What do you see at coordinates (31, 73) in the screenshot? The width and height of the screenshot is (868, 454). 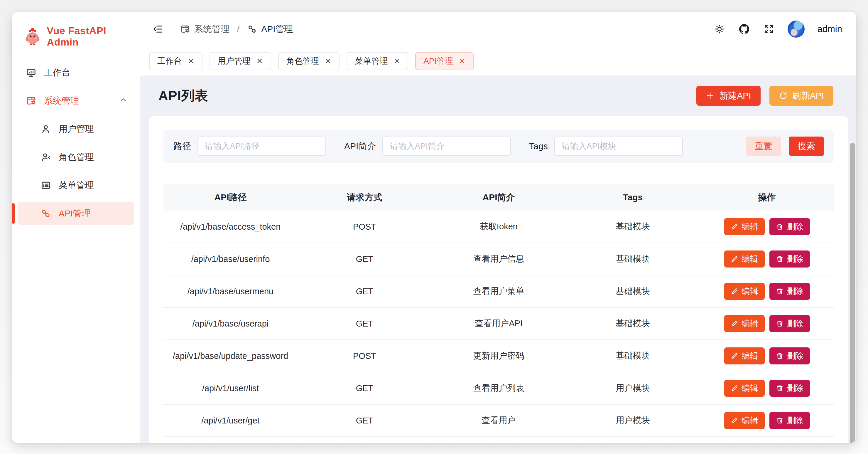 I see `monitor-icon` at bounding box center [31, 73].